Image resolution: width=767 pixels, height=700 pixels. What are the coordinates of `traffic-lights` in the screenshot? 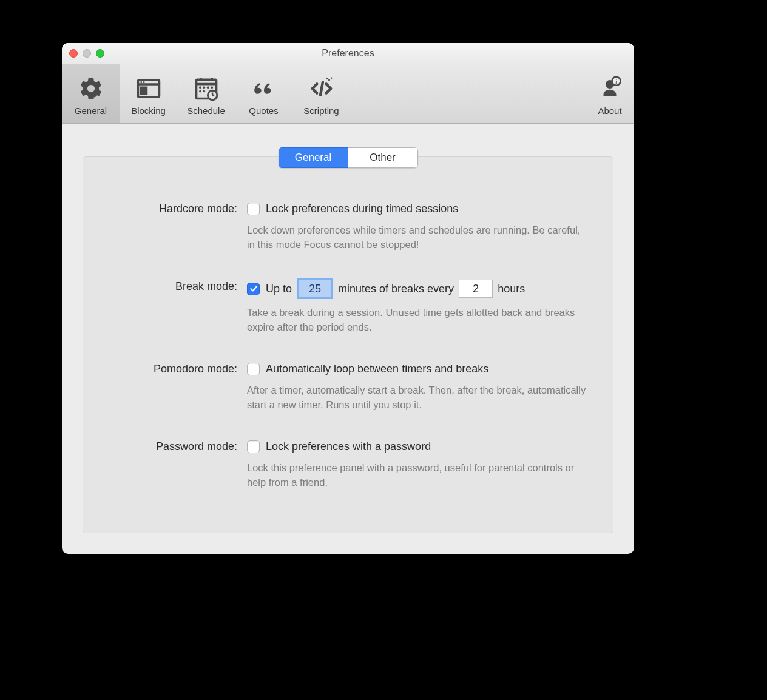 It's located at (87, 53).